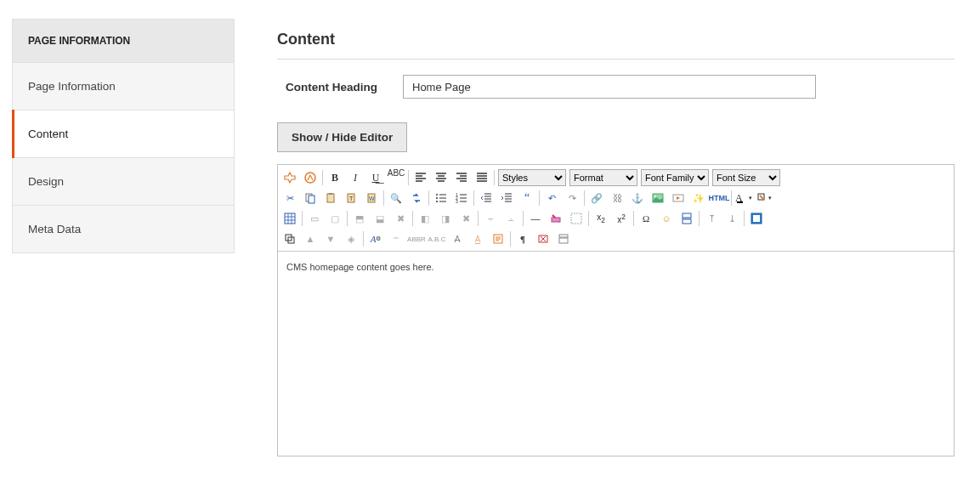  What do you see at coordinates (340, 87) in the screenshot?
I see `content-heading-label: Content Heading` at bounding box center [340, 87].